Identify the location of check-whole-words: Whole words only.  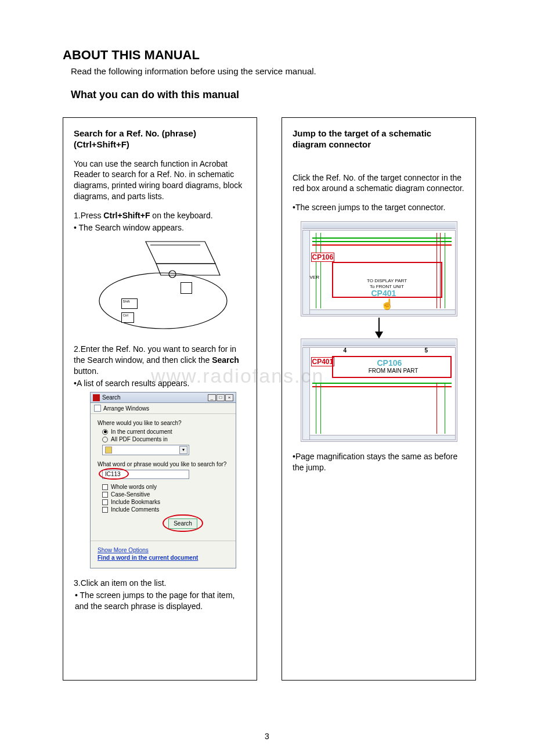
(166, 487).